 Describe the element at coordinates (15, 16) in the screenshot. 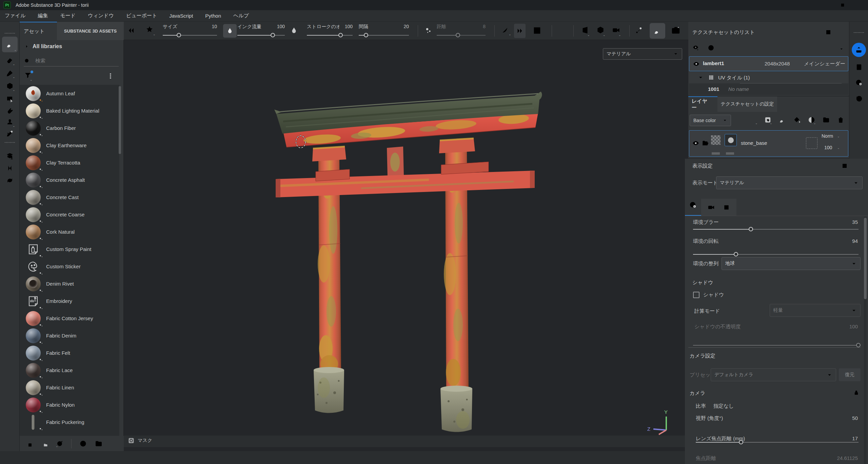

I see `menu-item: ファイル` at that location.